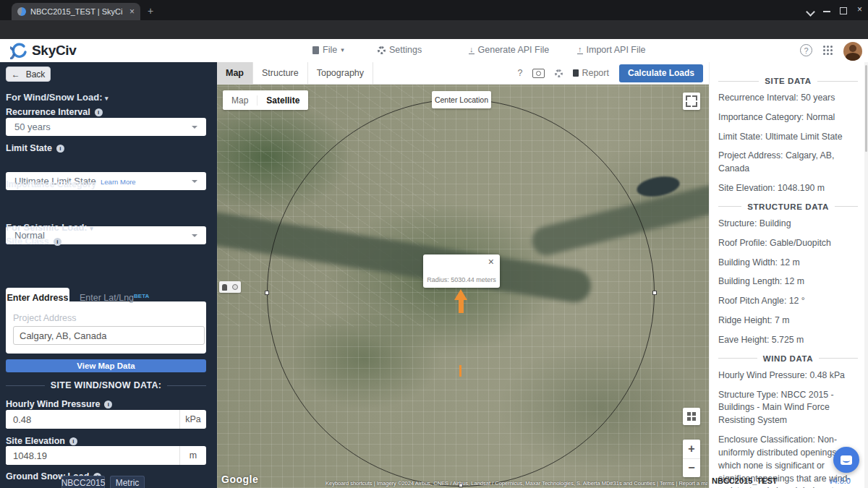  What do you see at coordinates (150, 11) in the screenshot?
I see `new-tab-button: +` at bounding box center [150, 11].